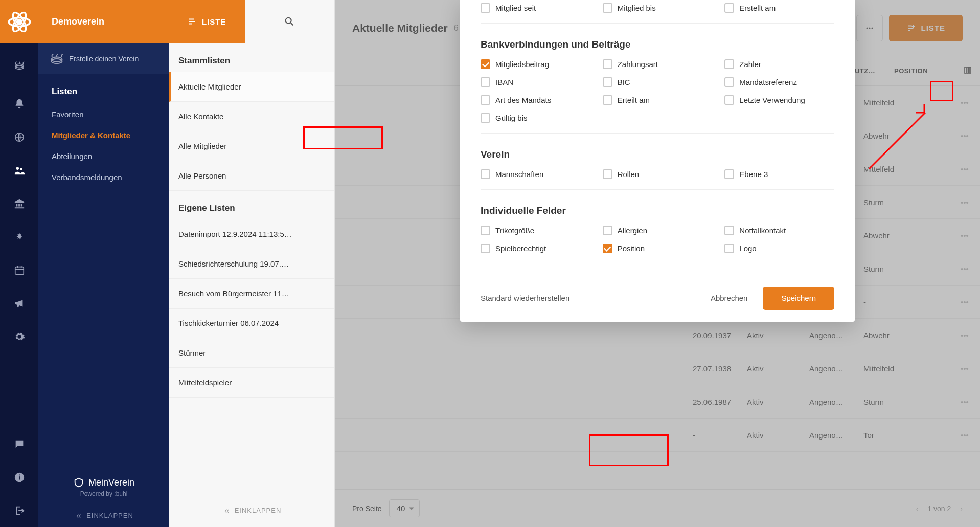 The width and height of the screenshot is (980, 527). I want to click on list-item: Mittelfeldspieler, so click(252, 383).